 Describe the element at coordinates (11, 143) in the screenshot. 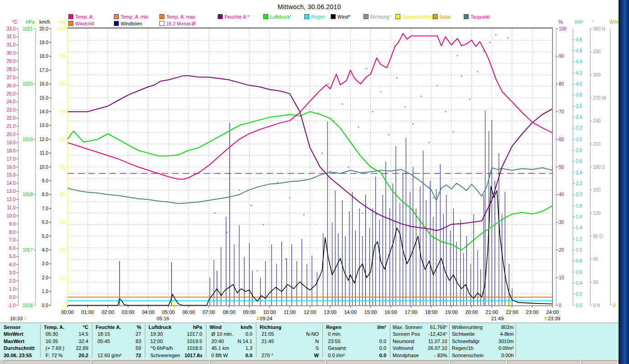

I see `tick-label-degC: 19.0` at that location.